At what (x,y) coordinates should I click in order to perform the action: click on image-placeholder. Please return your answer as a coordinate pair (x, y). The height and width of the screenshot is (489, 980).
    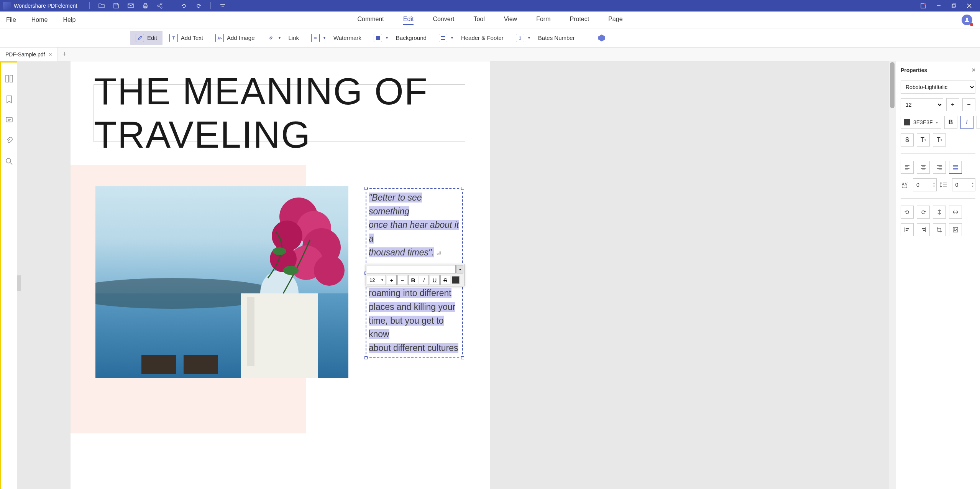
    Looking at the image, I should click on (222, 282).